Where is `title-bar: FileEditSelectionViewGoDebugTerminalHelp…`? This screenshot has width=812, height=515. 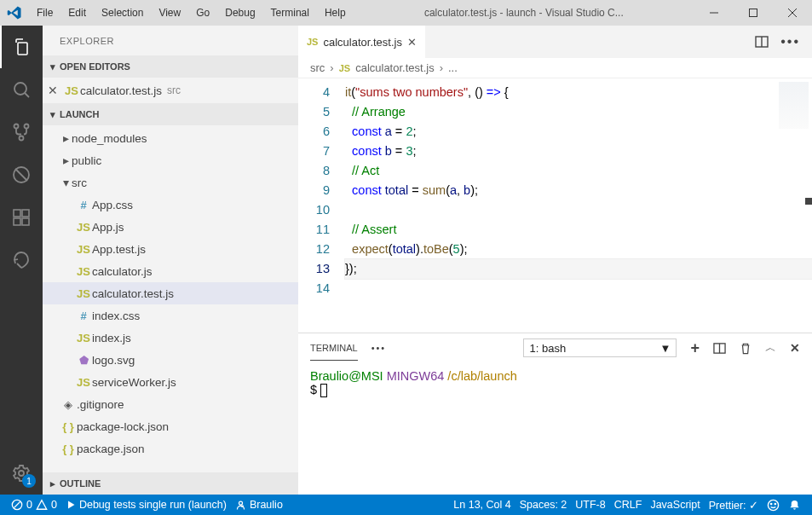
title-bar: FileEditSelectionViewGoDebugTerminalHelp… is located at coordinates (406, 13).